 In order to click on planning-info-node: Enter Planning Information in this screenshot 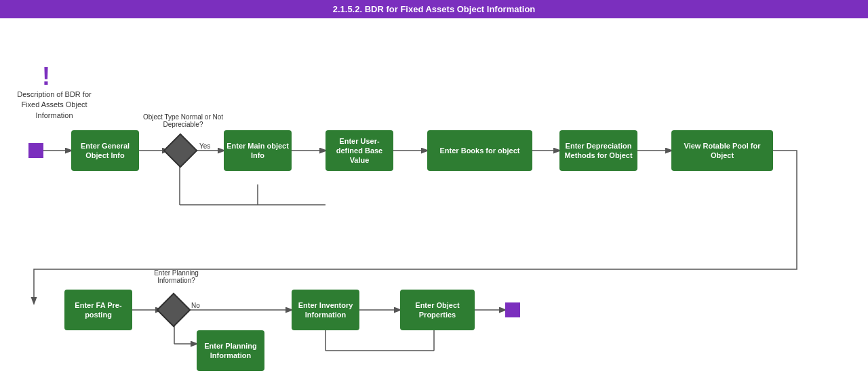, I will do `click(231, 351)`.